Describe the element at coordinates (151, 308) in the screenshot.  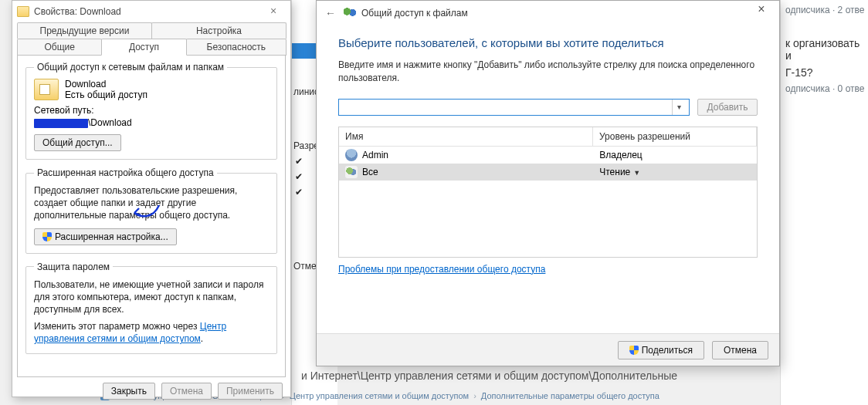
I see `password-protection-group: Защита паролем Пользователи, не имеющие …` at that location.